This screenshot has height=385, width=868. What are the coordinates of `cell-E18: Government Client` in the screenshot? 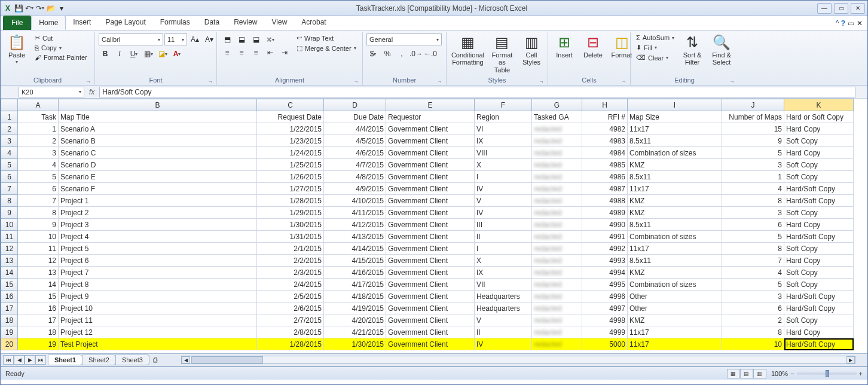 It's located at (430, 320).